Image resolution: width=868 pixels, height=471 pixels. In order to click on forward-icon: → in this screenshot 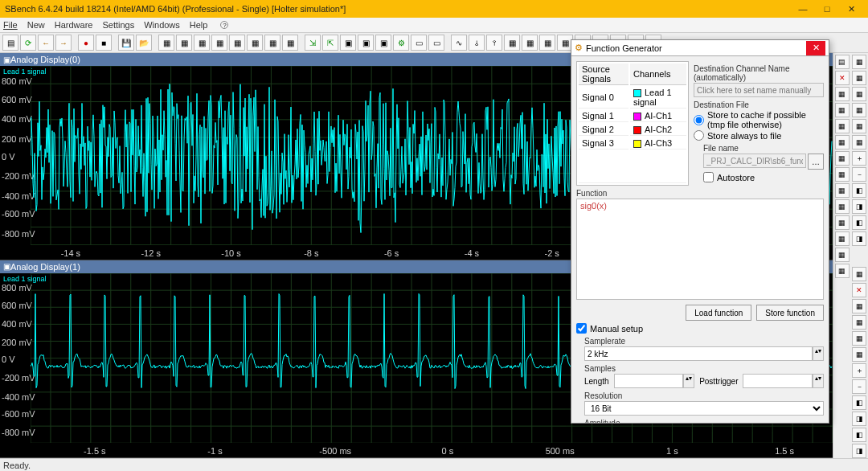, I will do `click(63, 43)`.